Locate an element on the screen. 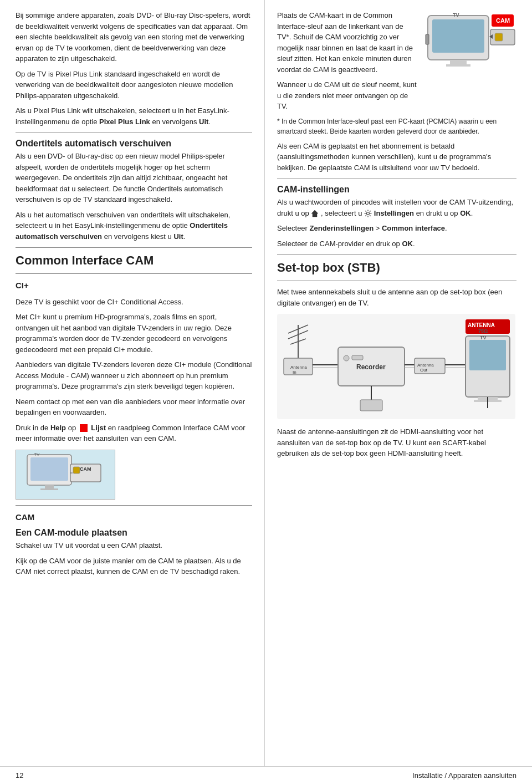 The image size is (532, 784). intro-para-3: Als u Pixel Plus Link wilt uitschakelen,… is located at coordinates (134, 116).